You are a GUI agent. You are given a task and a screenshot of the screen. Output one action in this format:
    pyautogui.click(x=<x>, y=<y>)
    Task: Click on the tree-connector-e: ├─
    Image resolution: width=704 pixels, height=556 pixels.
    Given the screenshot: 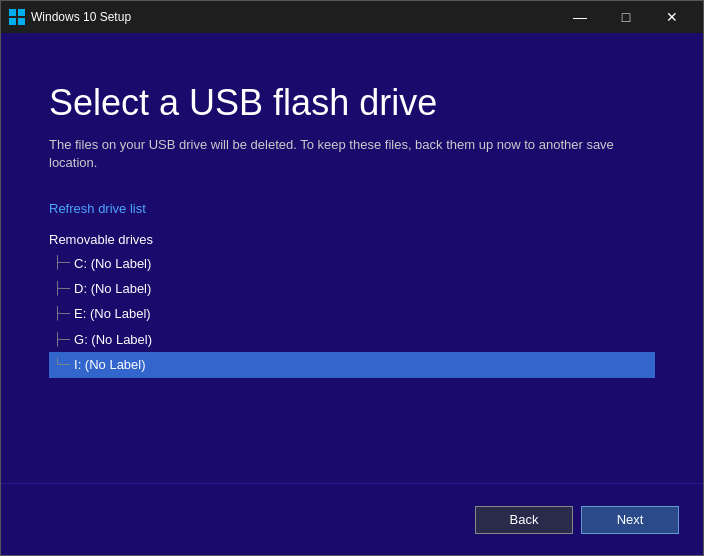 What is the action you would take?
    pyautogui.click(x=62, y=314)
    